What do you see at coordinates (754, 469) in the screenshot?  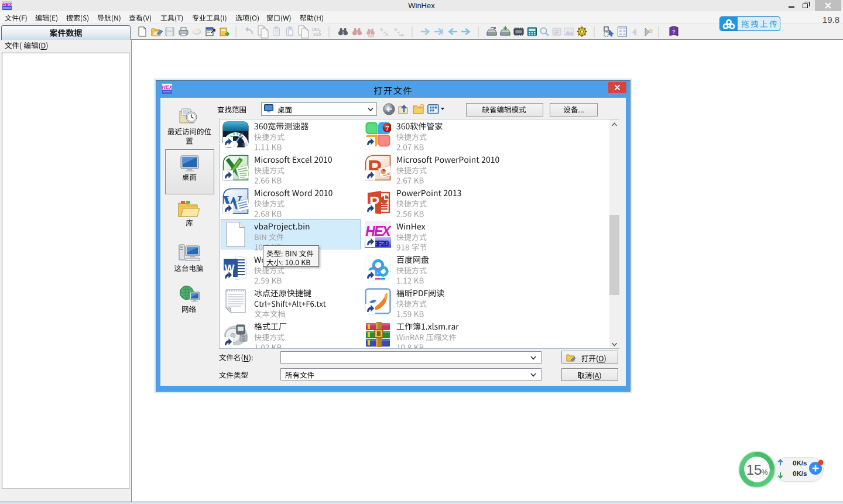 I see `svg-text: 15` at bounding box center [754, 469].